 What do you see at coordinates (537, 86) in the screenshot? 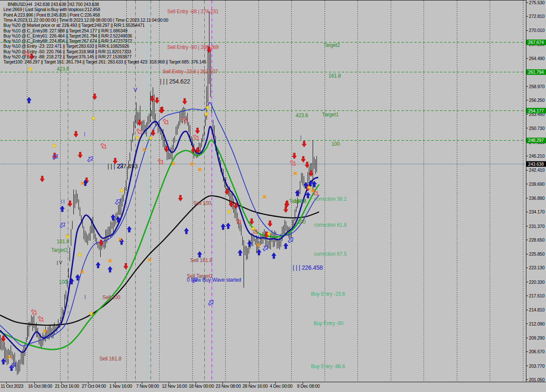
I see `price-axis-label: 258.970` at bounding box center [537, 86].